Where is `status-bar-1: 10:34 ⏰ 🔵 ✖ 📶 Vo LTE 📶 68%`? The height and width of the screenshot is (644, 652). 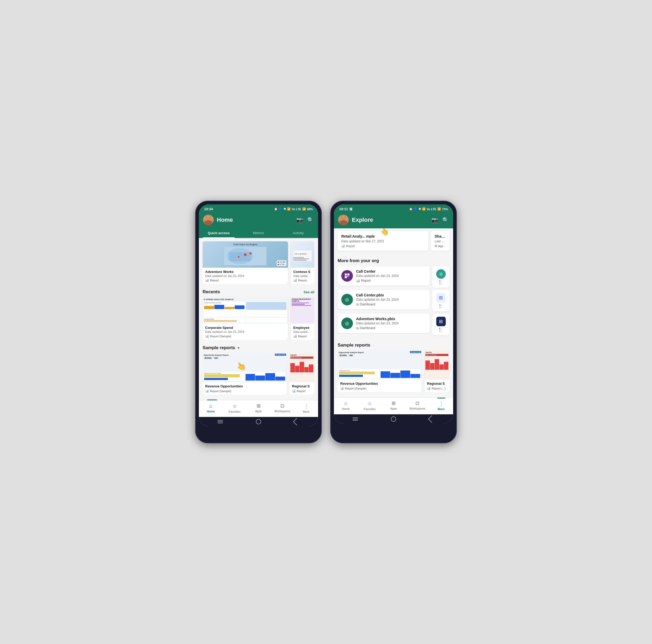
status-bar-1: 10:34 ⏰ 🔵 ✖ 📶 Vo LTE 📶 68% is located at coordinates (259, 208).